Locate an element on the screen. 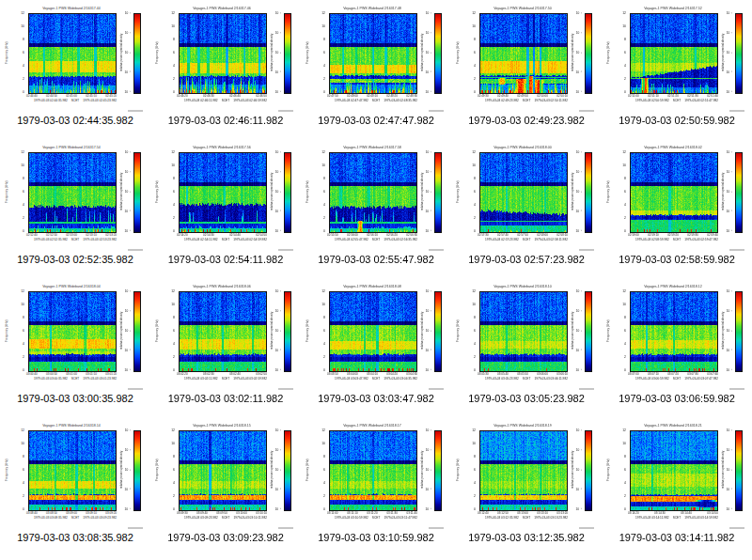 The width and height of the screenshot is (752, 560). panel-title: Voyager-1 PWS Wideband 2/16317.48 is located at coordinates (372, 8).